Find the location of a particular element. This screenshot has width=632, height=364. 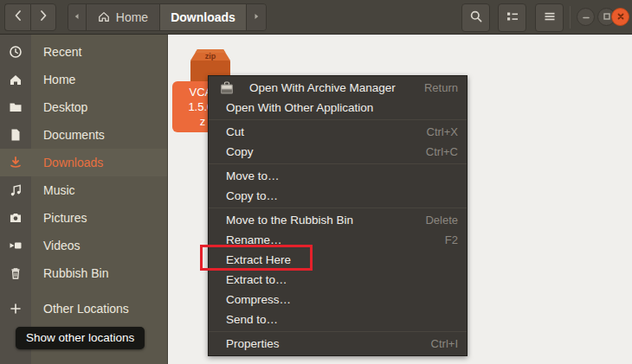

minimize-icon is located at coordinates (586, 17).